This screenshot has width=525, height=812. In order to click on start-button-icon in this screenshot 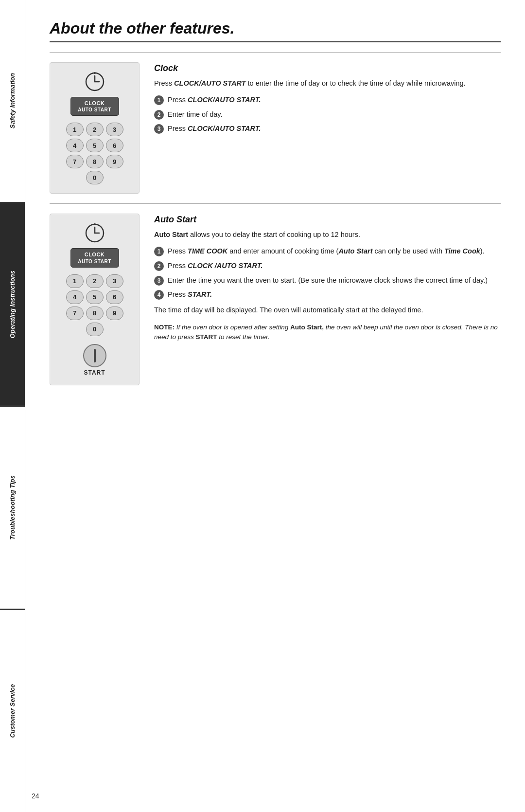, I will do `click(95, 356)`.